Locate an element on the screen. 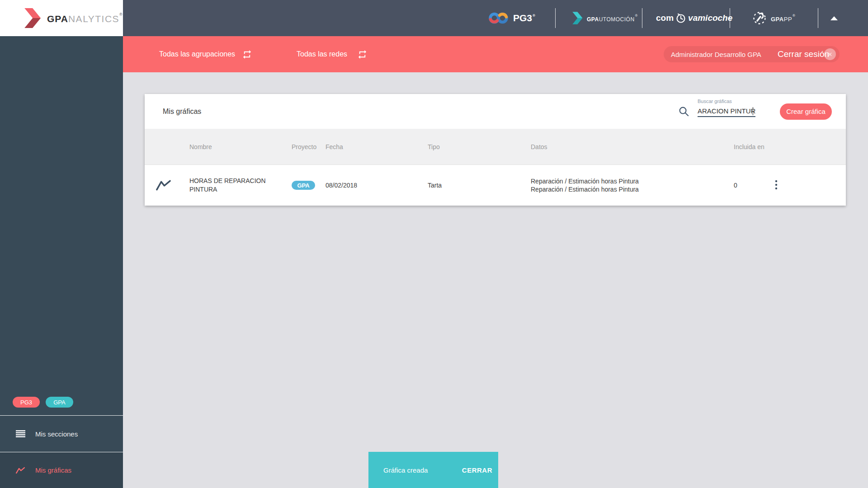 The height and width of the screenshot is (488, 868). card-header: Mis gráficas Buscar gráficas Crear gráfi… is located at coordinates (495, 111).